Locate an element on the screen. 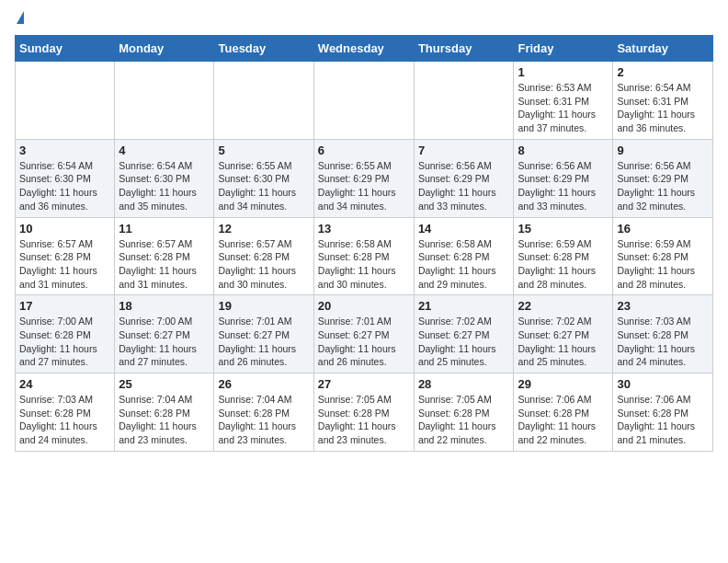  day-number: 27 is located at coordinates (364, 385).